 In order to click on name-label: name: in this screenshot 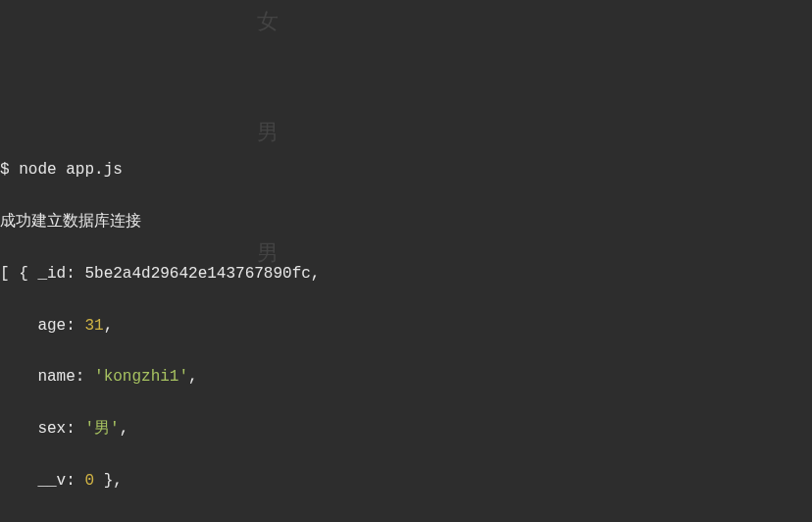, I will do `click(61, 377)`.